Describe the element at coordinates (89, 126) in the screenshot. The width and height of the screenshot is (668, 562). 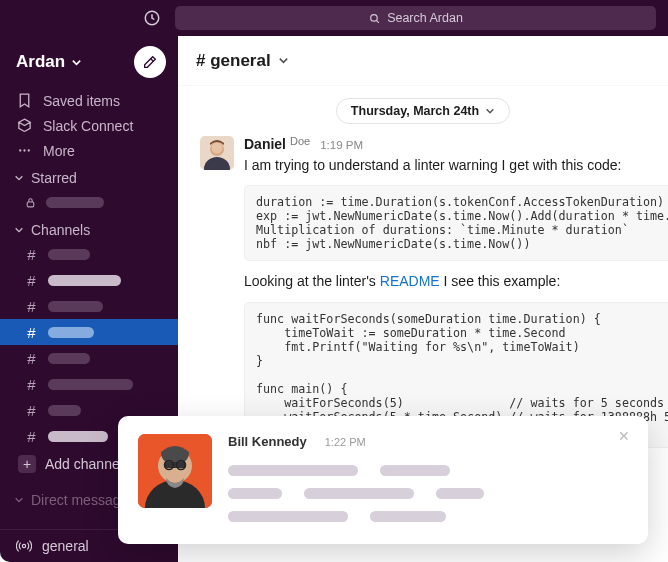
I see `nav-slack-connect: Slack Connect` at that location.